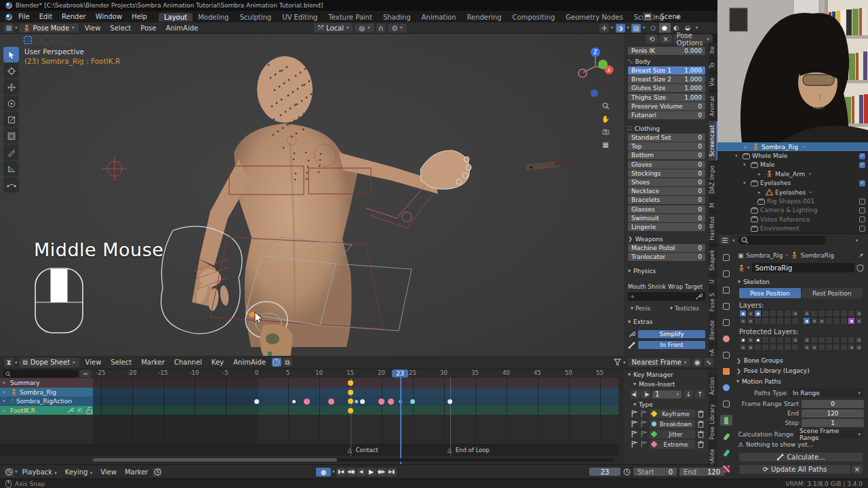  What do you see at coordinates (382, 472) in the screenshot?
I see `next-key-icon: ●▶` at bounding box center [382, 472].